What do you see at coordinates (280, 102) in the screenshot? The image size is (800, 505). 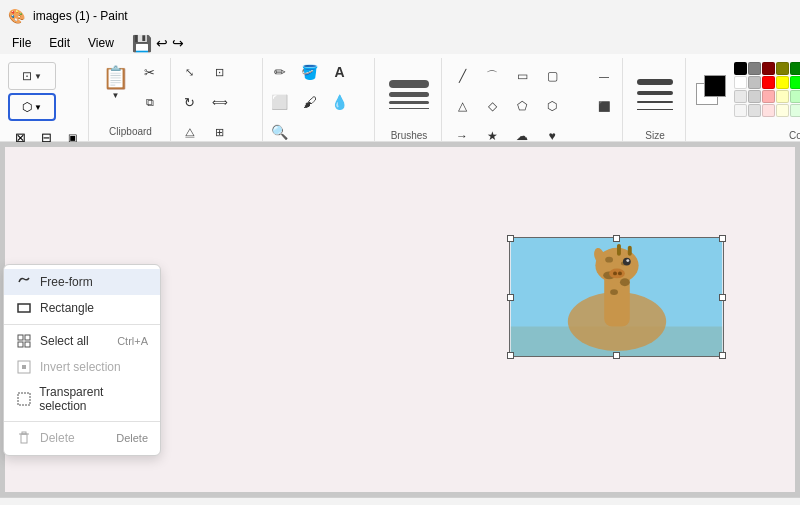 I see `eraser-tool: ⬜` at bounding box center [280, 102].